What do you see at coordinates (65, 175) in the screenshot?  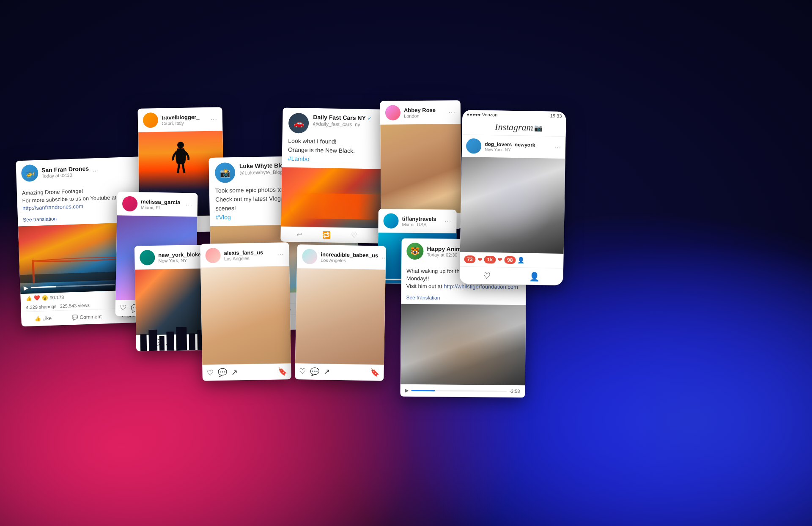 I see `fb-post-time: Today at 02:30` at bounding box center [65, 175].